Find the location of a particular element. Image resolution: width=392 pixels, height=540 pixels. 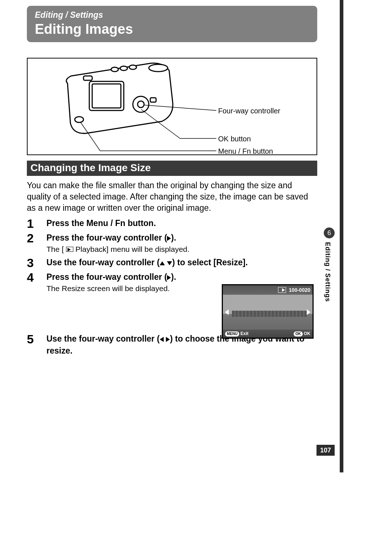

playback-icon is located at coordinates (70, 249).